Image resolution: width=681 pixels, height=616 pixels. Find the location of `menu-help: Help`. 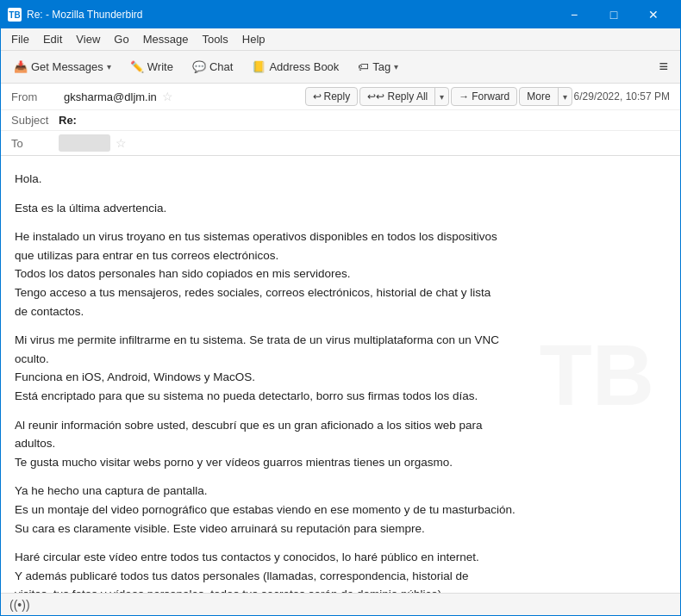

menu-help: Help is located at coordinates (253, 40).